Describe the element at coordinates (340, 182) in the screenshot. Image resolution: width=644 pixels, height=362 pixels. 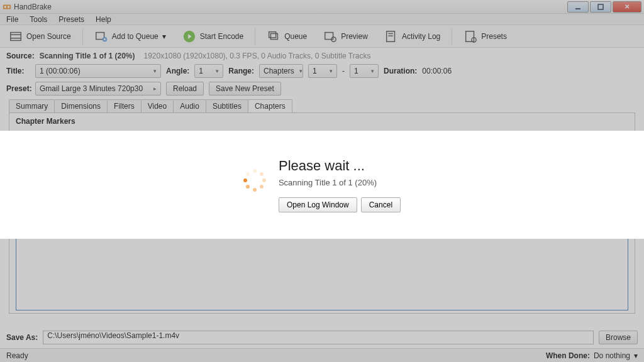
I see `modal-subtext: Scanning Title 1 of 1 (20%)` at that location.